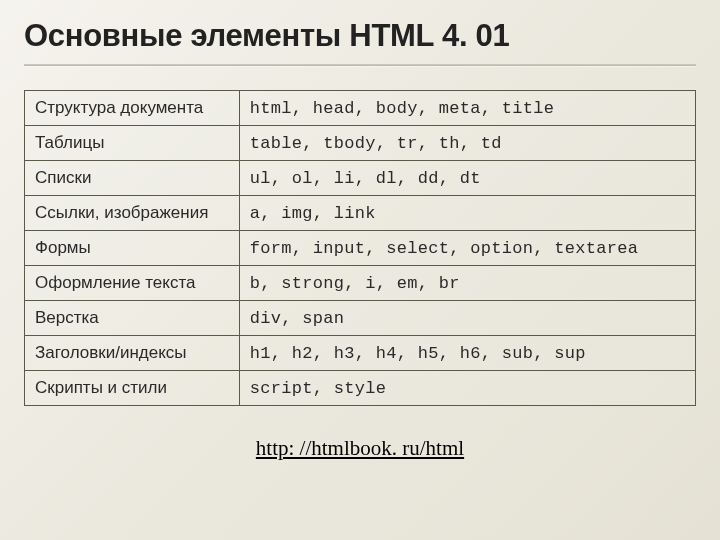 The image size is (720, 540). I want to click on row-items: ul, ol, li, dl, dd, dt, so click(467, 178).